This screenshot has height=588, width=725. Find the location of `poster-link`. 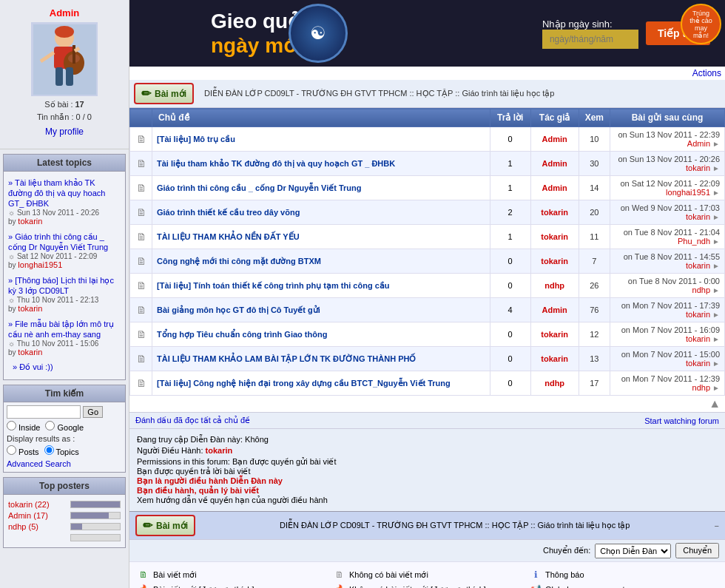

poster-link is located at coordinates (38, 538).